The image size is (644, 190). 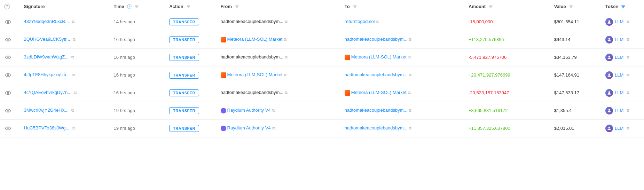 I want to click on row-amount-cell: -5,471,927.976706, so click(x=507, y=57).